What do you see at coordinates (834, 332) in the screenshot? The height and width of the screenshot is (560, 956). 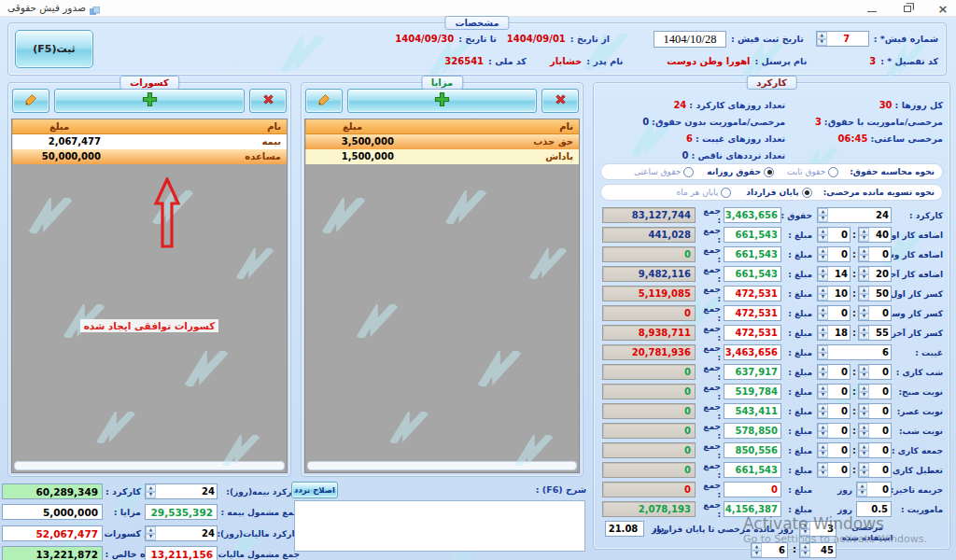 I see `numeric-stepper: ▲▼18` at bounding box center [834, 332].